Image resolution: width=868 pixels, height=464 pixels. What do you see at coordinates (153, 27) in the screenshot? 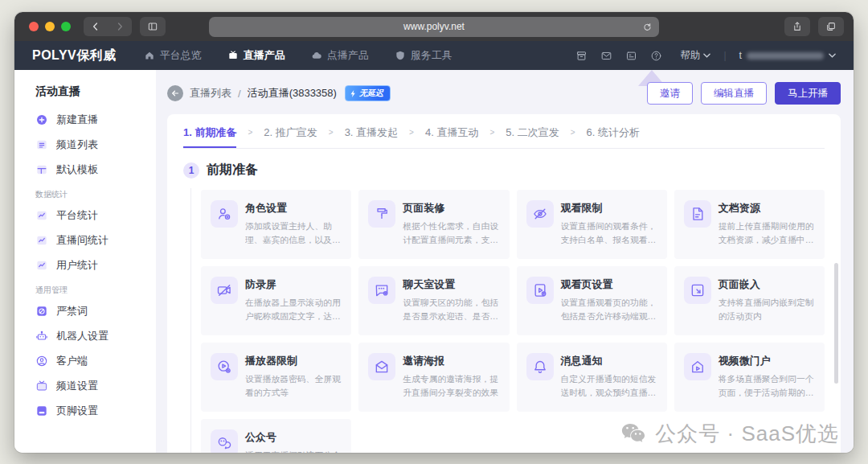
I see `sidebar-toggle-button` at bounding box center [153, 27].